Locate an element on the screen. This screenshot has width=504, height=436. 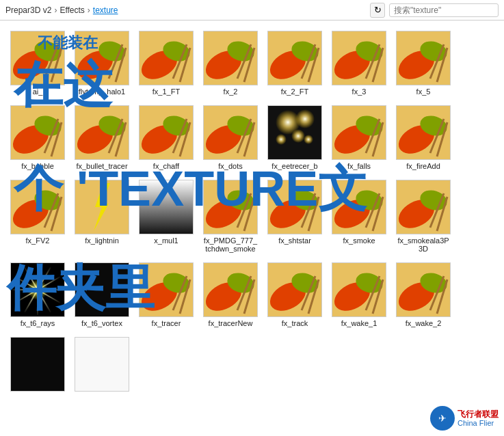
file-name-label: fx_lightnin is located at coordinates (102, 241).